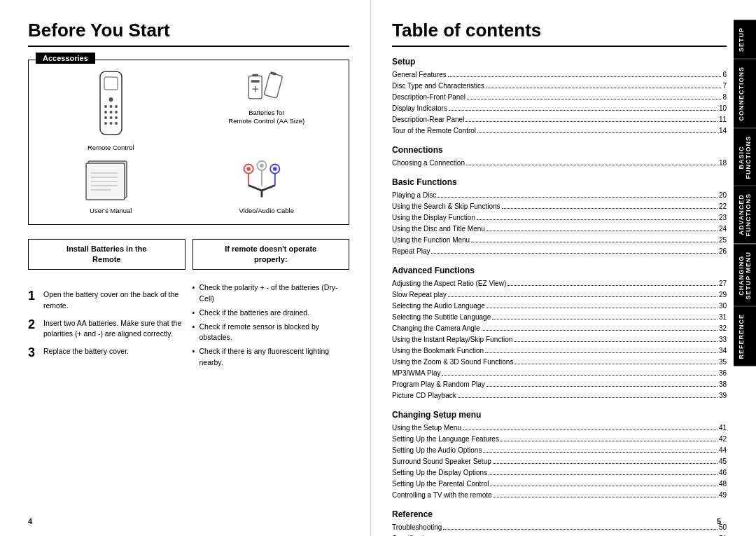 Image resolution: width=756 pixels, height=536 pixels. What do you see at coordinates (722, 207) in the screenshot?
I see `toc-page-num: 22` at bounding box center [722, 207].